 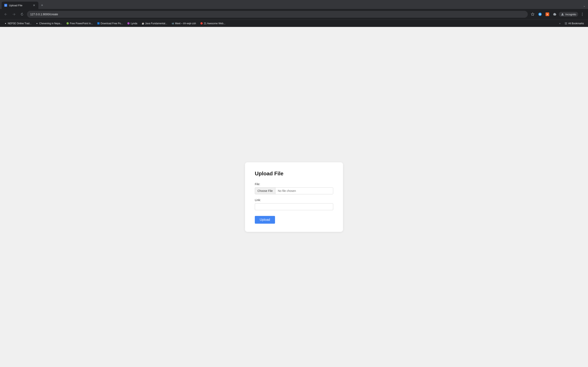 I want to click on address-input: 127.0.0.1:8000/create, so click(x=277, y=14).